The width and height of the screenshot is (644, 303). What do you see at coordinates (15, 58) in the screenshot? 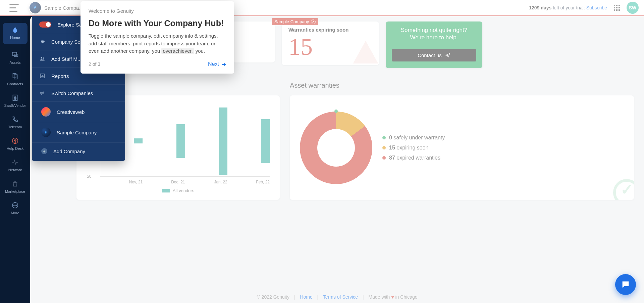
I see `nav-assets: Assets` at bounding box center [15, 58].